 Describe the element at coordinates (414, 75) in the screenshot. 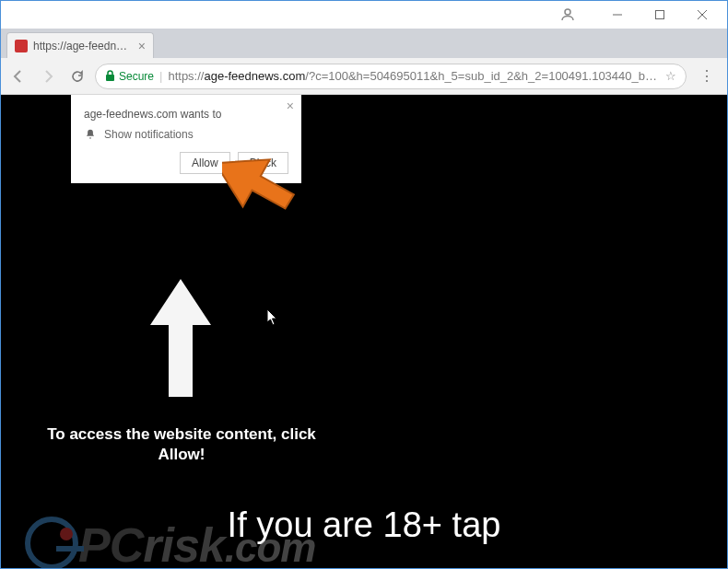

I see `url-text: https://age-feednews.com/?c=100&h=504695…` at that location.